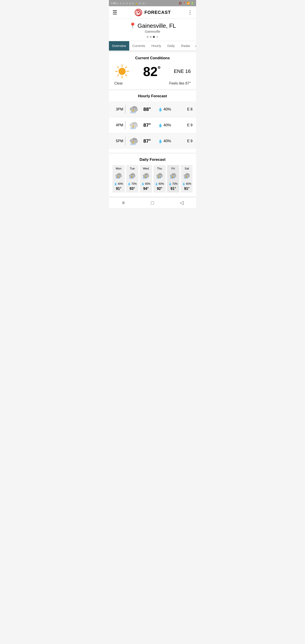 This screenshot has width=305, height=644. I want to click on daily-day-thu: Thu, so click(160, 168).